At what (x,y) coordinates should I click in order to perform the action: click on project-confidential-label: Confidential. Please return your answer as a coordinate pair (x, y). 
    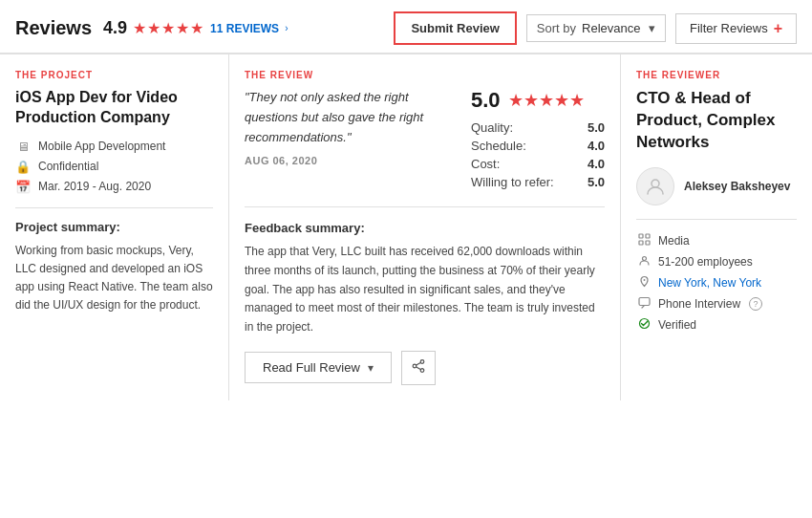
    Looking at the image, I should click on (69, 166).